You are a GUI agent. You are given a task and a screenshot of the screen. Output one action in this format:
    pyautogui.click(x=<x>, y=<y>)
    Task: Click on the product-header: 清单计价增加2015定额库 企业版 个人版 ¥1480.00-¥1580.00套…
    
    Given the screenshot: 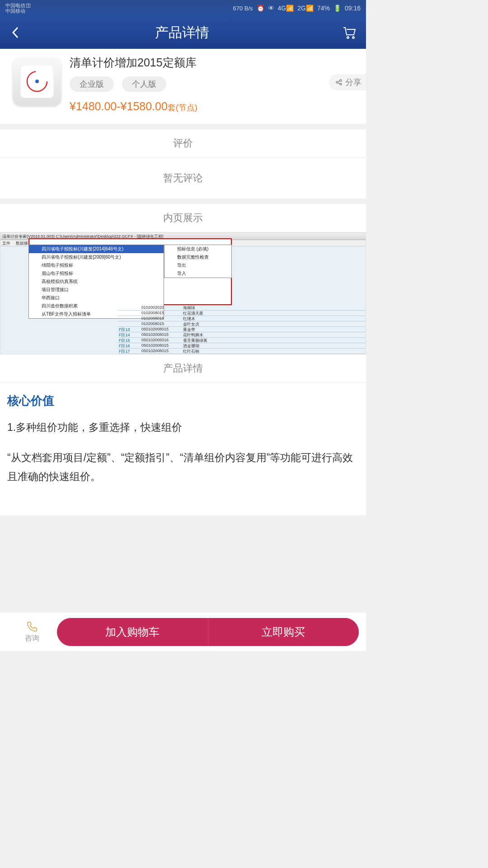 What is the action you would take?
    pyautogui.click(x=183, y=86)
    